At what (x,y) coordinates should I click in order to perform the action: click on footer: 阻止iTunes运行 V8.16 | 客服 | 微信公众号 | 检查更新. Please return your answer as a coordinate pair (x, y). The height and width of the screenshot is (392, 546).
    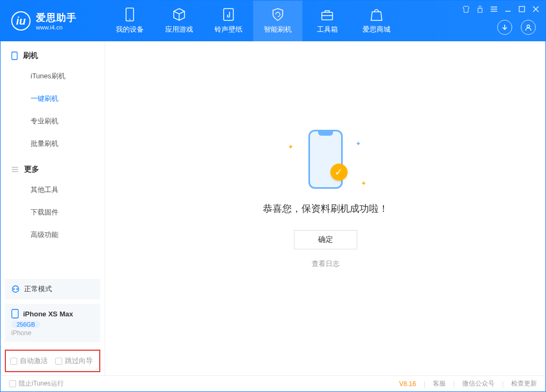
    Looking at the image, I should click on (273, 383).